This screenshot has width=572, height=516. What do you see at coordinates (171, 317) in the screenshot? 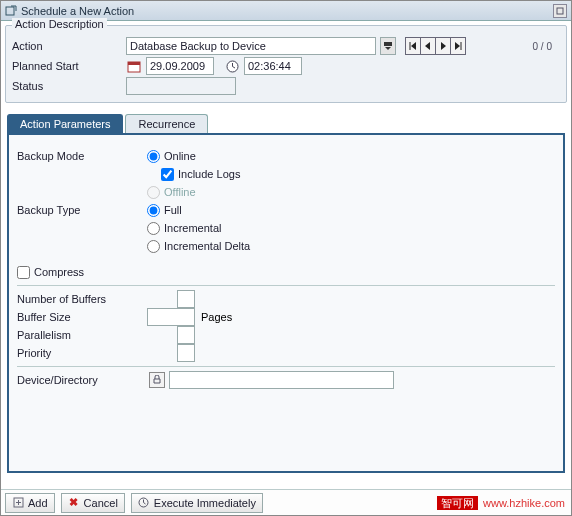
I see `buffer-size-field` at bounding box center [171, 317].